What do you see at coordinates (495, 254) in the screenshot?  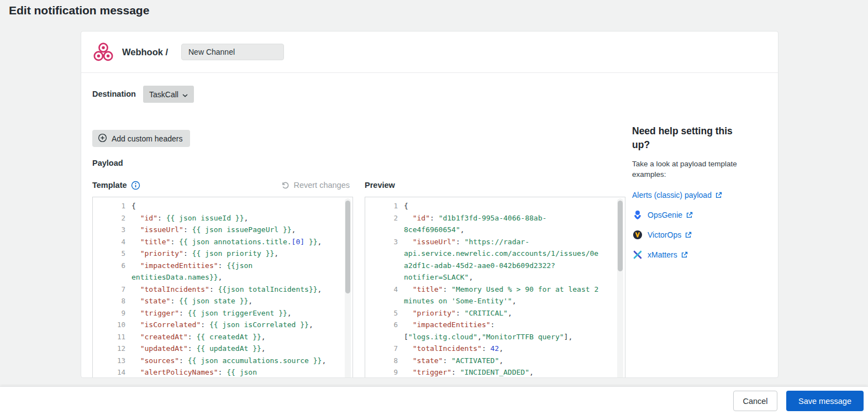 I see `code-line: api.service.newrelic.com/accounts/1/issu…` at bounding box center [495, 254].